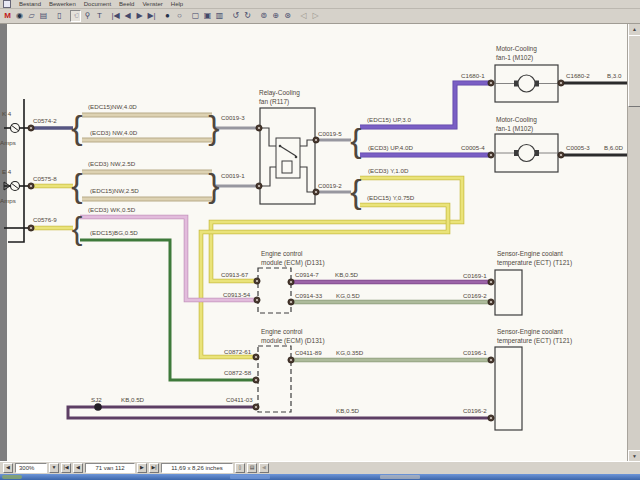 This screenshot has width=640, height=480. Describe the element at coordinates (248, 16) in the screenshot. I see `rotate-right-icon: ↻` at that location.